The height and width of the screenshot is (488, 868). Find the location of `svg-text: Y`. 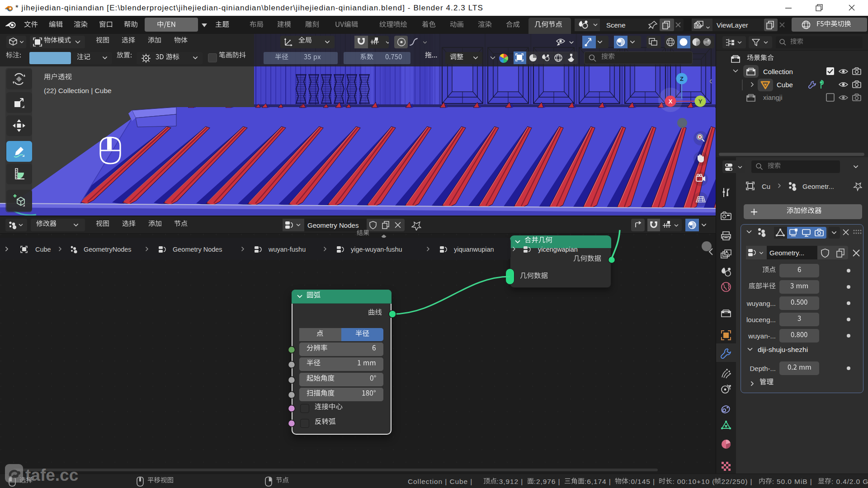

svg-text: Y is located at coordinates (701, 101).